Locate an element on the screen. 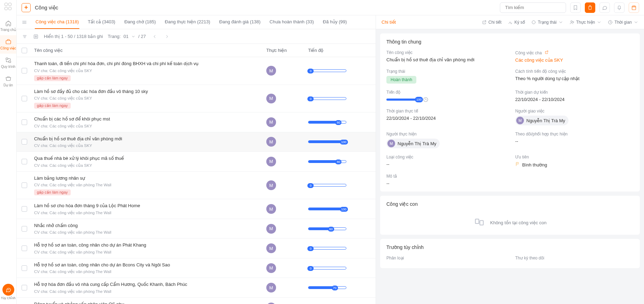  label-tgdk: Thời gian dự kiến is located at coordinates (574, 92).